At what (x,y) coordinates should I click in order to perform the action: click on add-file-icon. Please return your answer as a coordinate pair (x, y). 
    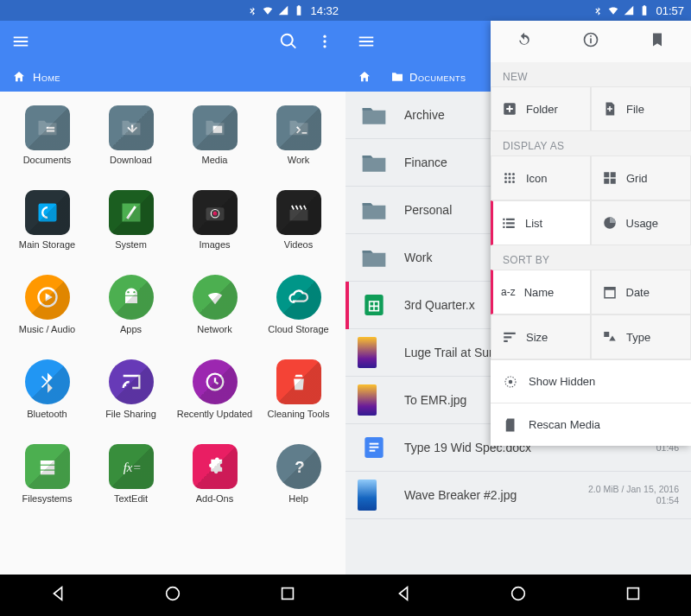
    Looking at the image, I should click on (610, 109).